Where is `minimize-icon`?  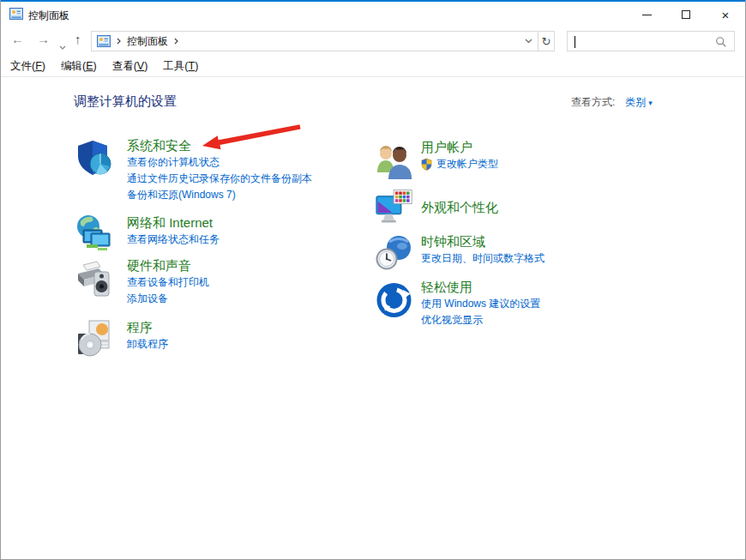 minimize-icon is located at coordinates (647, 15).